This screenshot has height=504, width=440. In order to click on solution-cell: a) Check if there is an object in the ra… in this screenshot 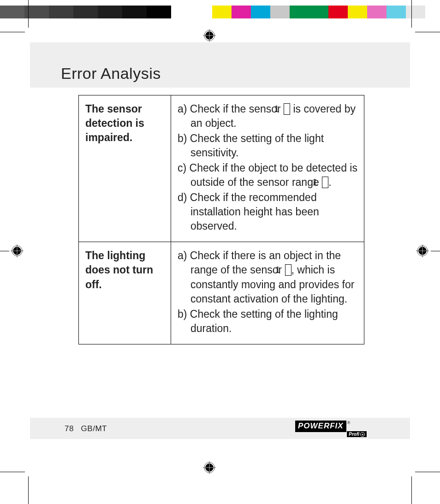, I will do `click(268, 293)`.